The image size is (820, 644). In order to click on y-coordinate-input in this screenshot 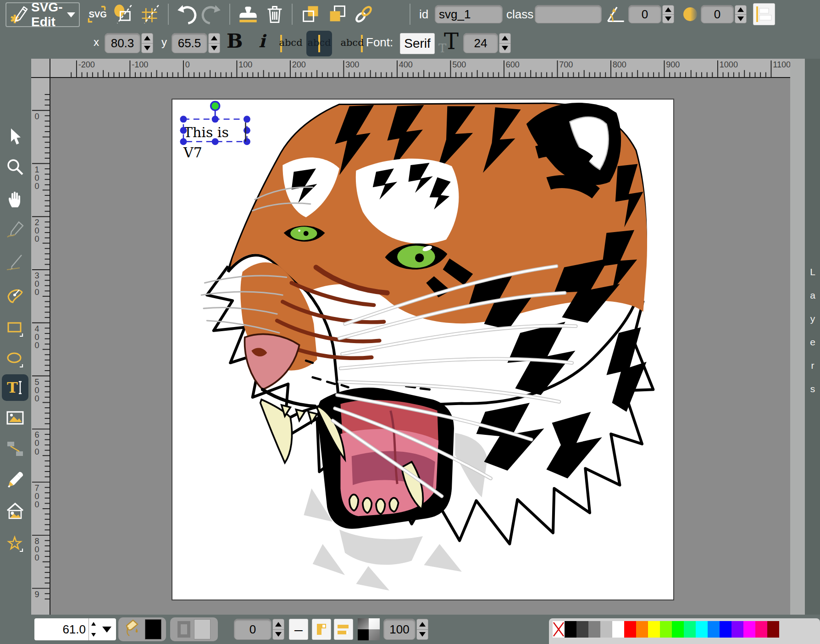, I will do `click(189, 43)`.